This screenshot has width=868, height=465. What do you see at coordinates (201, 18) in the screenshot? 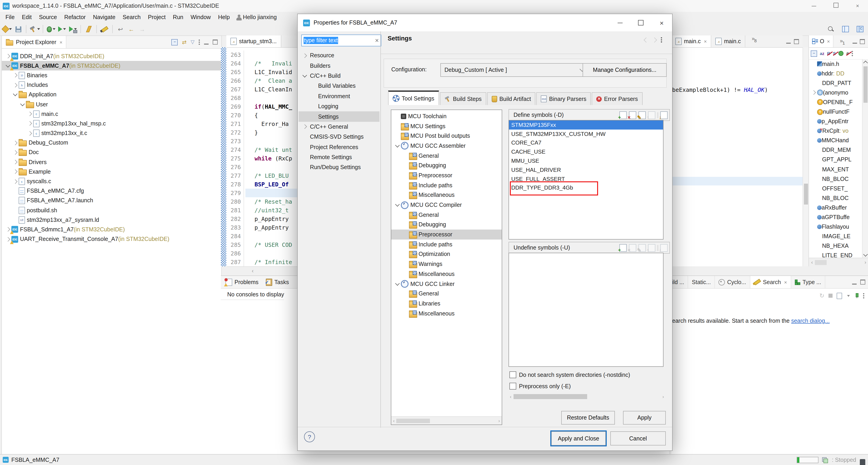
I see `menu-window: Window` at bounding box center [201, 18].